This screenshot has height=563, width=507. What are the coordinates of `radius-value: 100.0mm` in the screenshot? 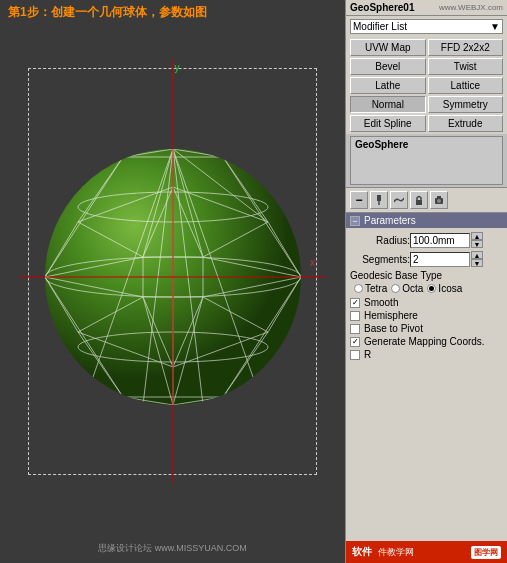 It's located at (434, 240).